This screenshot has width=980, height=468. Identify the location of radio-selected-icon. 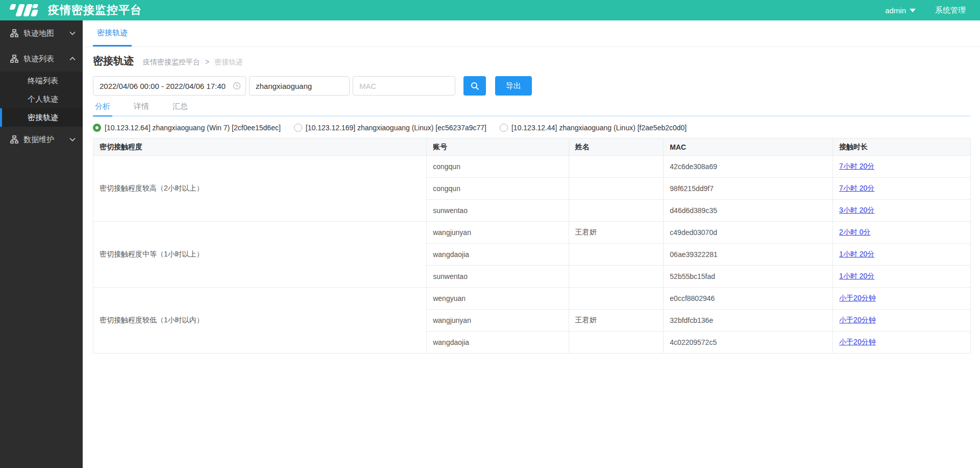
(97, 128).